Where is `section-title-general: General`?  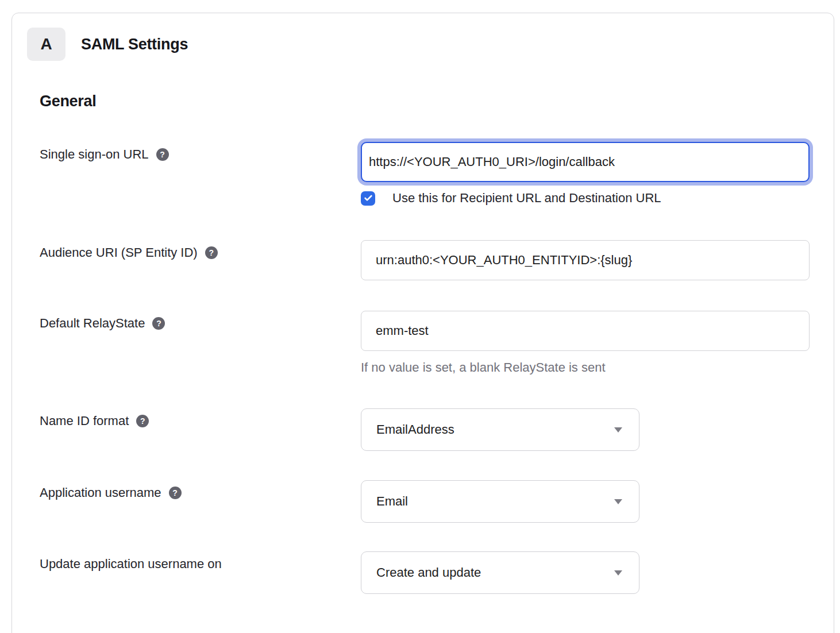 section-title-general: General is located at coordinates (437, 101).